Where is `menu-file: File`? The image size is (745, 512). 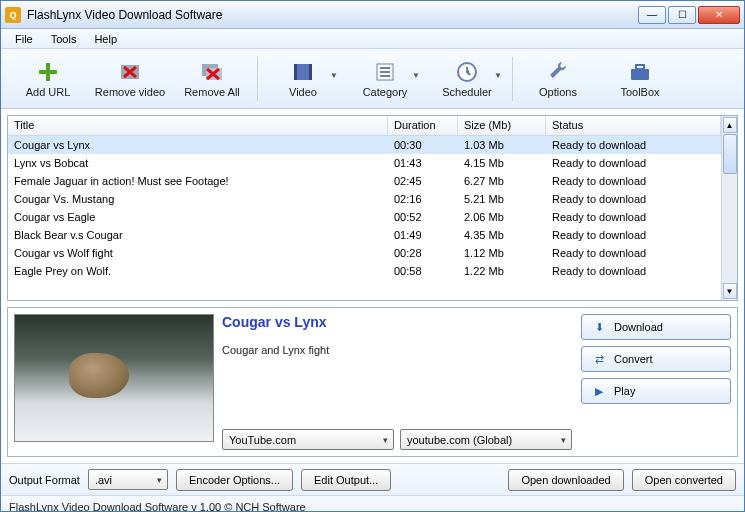
menu-file: File is located at coordinates (24, 39).